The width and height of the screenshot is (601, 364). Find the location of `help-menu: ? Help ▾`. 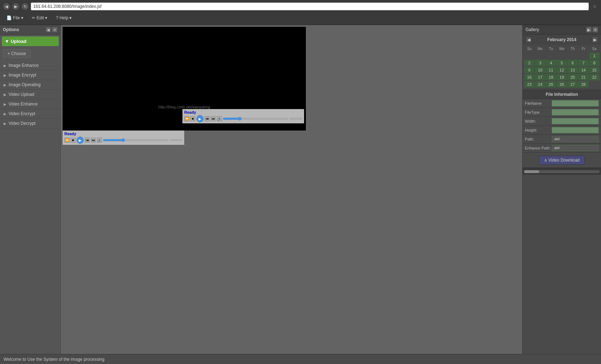

help-menu: ? Help ▾ is located at coordinates (64, 18).